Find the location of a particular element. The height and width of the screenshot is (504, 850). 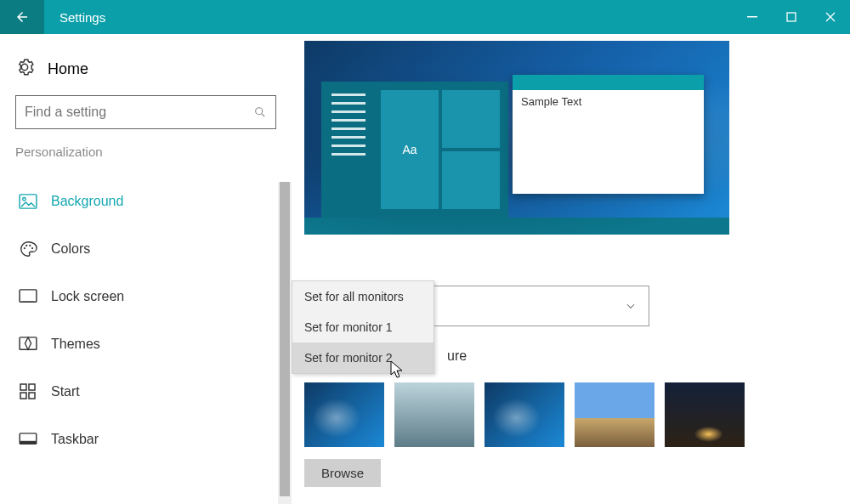

chevron-down-icon is located at coordinates (631, 306).